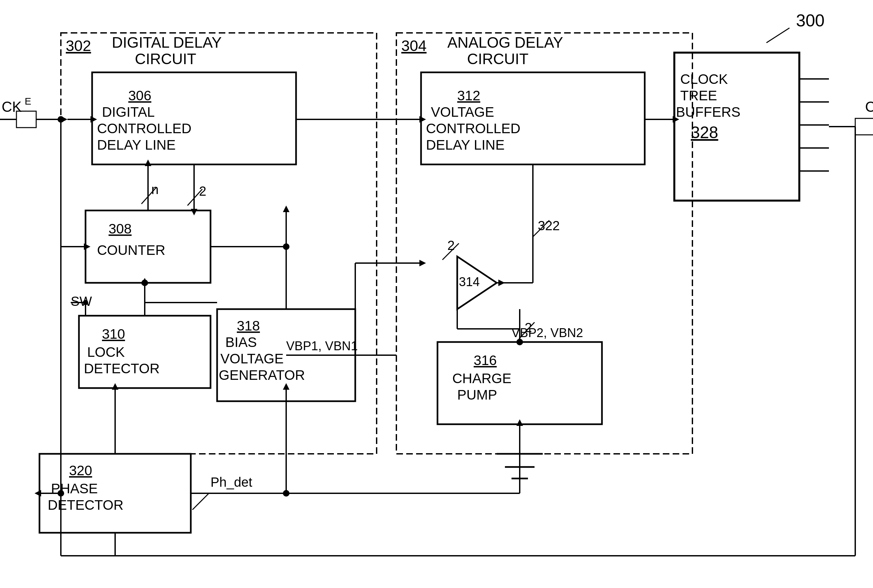 This screenshot has width=873, height=588. Describe the element at coordinates (498, 59) in the screenshot. I see `label-analog-delay-circuit2: CIRCUIT` at that location.